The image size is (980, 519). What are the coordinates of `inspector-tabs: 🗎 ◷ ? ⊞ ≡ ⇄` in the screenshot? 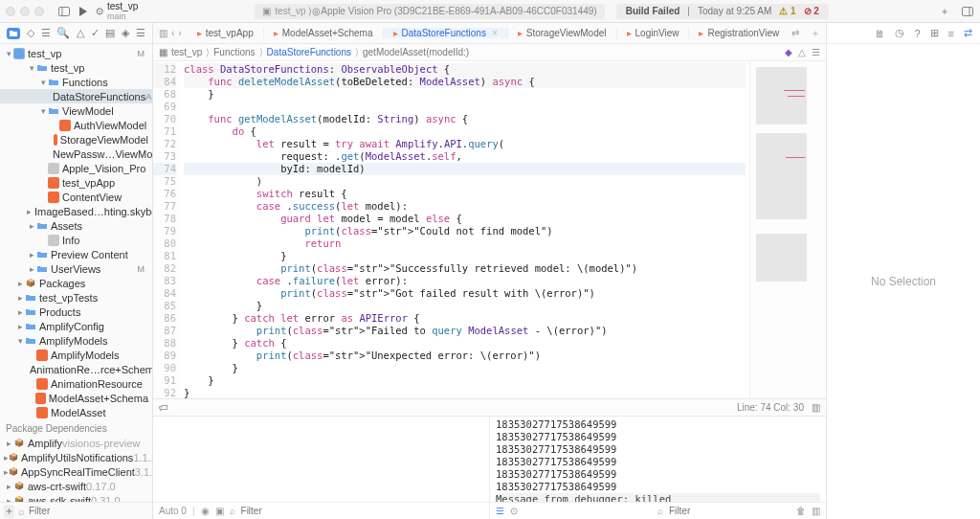 It's located at (903, 34).